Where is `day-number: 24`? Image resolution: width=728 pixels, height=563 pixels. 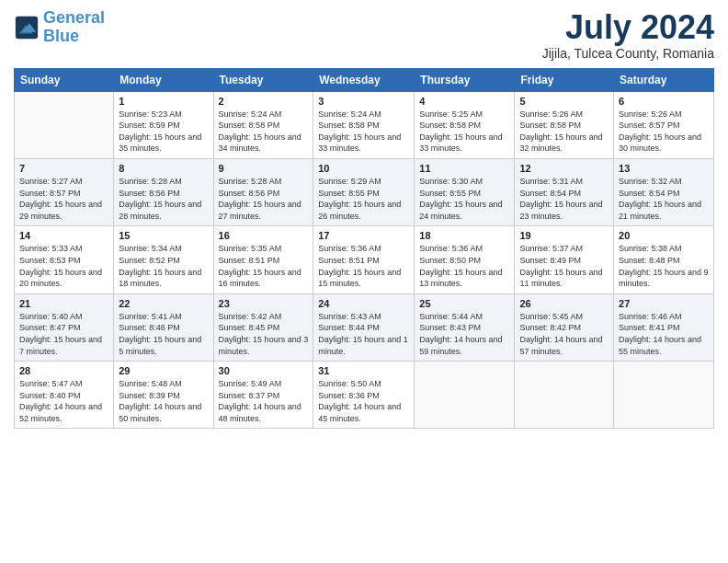 day-number: 24 is located at coordinates (364, 304).